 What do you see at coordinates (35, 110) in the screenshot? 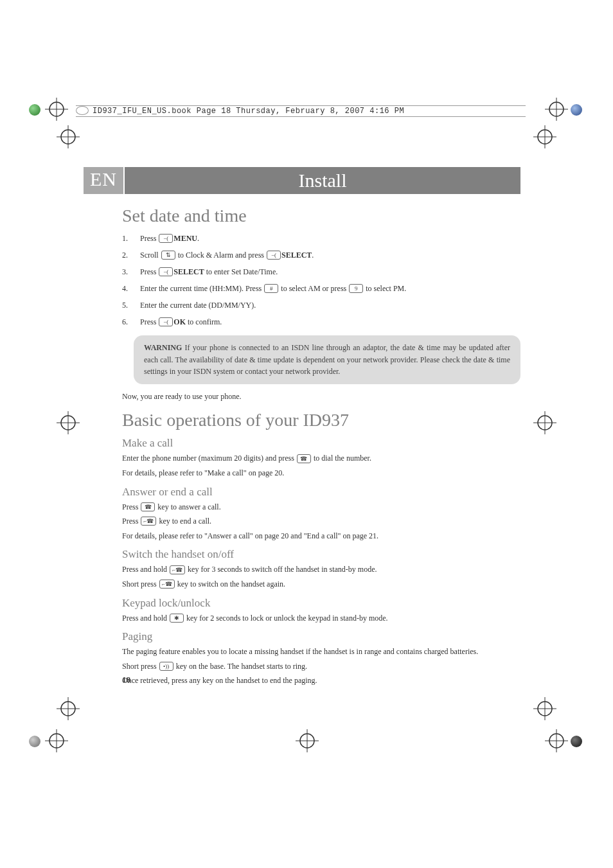
I see `corner-bead-tl` at bounding box center [35, 110].